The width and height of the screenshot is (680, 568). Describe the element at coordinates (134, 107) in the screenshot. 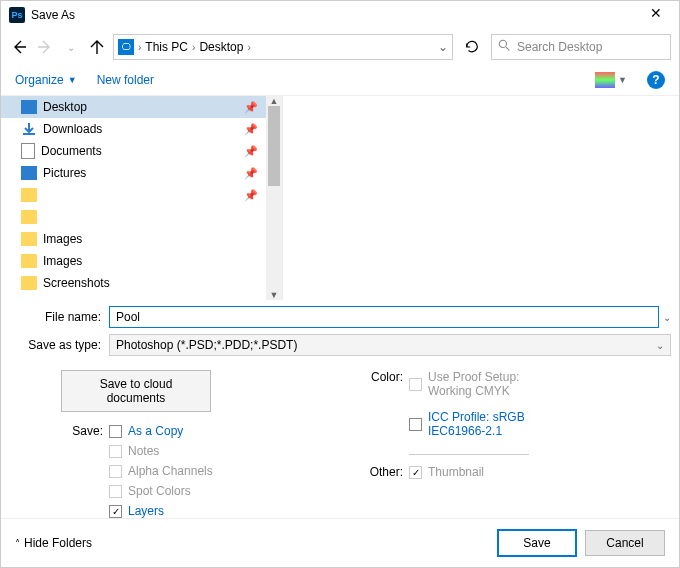

I see `tree-item-desktop: Desktop 📌` at that location.